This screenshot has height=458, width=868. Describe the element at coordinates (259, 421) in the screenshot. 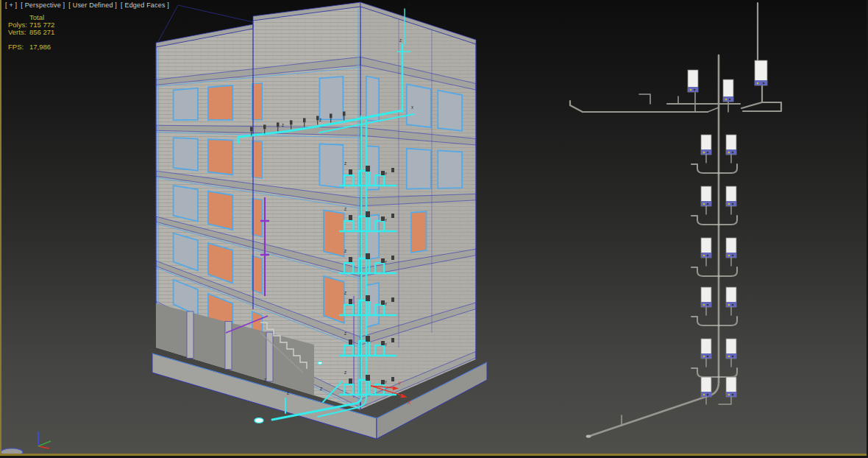

I see `pipe-flange` at that location.